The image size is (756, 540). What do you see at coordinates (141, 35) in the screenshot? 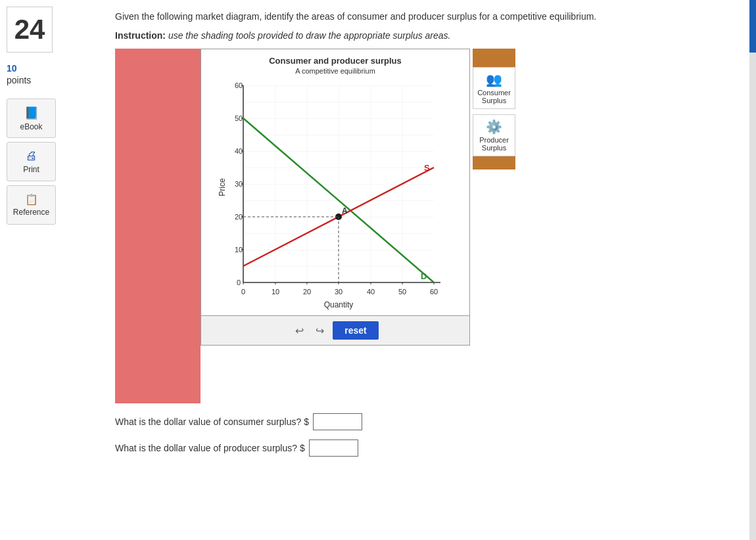
I see `instruction-label: Instruction:` at bounding box center [141, 35].